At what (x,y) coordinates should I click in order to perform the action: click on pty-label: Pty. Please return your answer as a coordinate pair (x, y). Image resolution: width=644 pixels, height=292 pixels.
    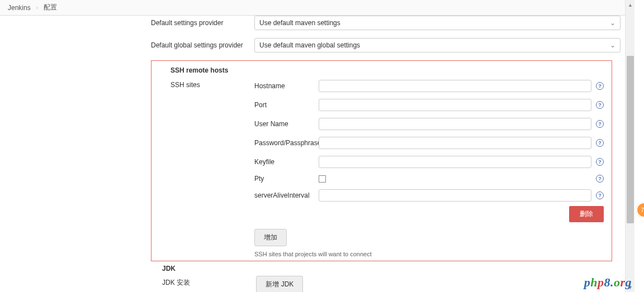
    Looking at the image, I should click on (286, 179).